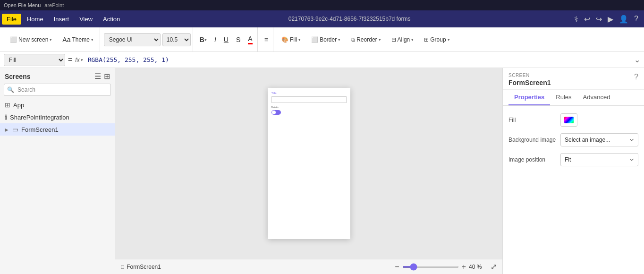 The image size is (644, 274). What do you see at coordinates (33, 40) in the screenshot?
I see `new-screen-label: New screen` at bounding box center [33, 40].